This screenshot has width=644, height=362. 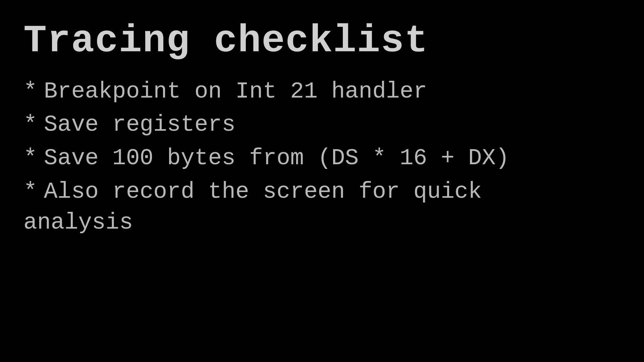 I want to click on item-text: Save 100 bytes from (DS * 16 + DX), so click(x=332, y=158).